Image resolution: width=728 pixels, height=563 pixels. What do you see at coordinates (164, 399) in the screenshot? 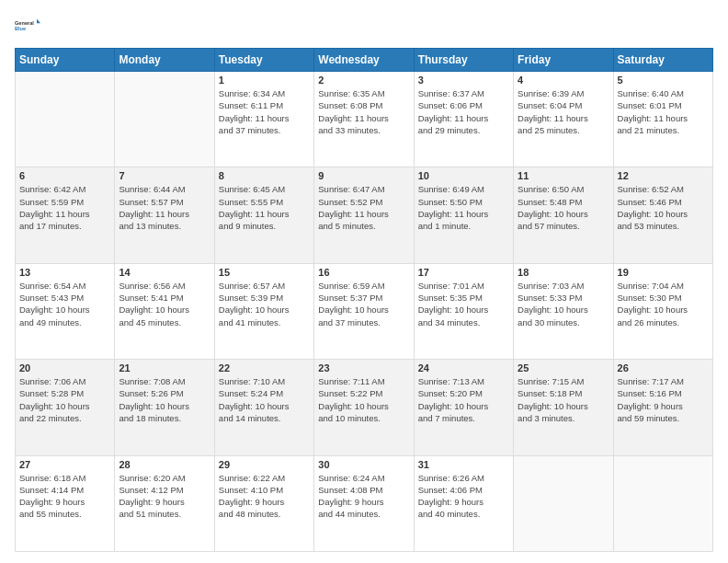
I see `day-info: Sunrise: 7:08 AMSunset: 5:26 PMDaylight:…` at bounding box center [164, 399].